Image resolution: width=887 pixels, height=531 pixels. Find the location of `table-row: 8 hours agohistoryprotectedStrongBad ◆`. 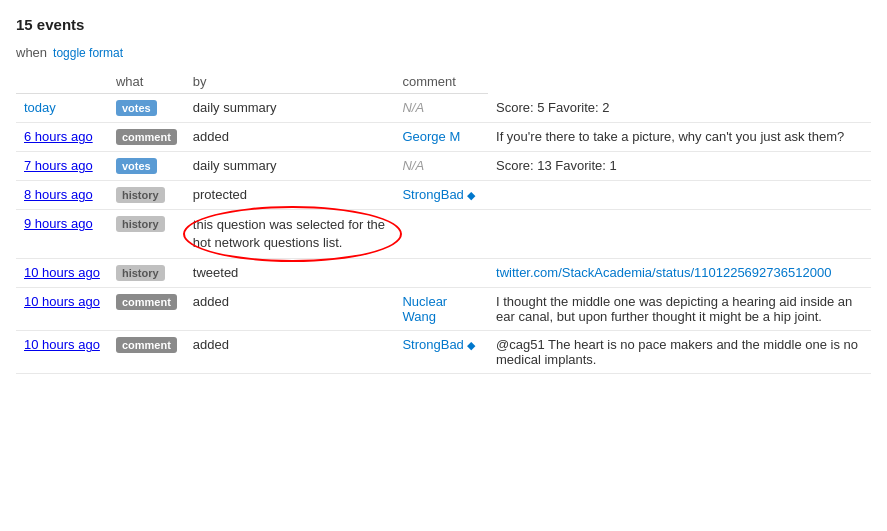

table-row: 8 hours agohistoryprotectedStrongBad ◆ is located at coordinates (444, 196).